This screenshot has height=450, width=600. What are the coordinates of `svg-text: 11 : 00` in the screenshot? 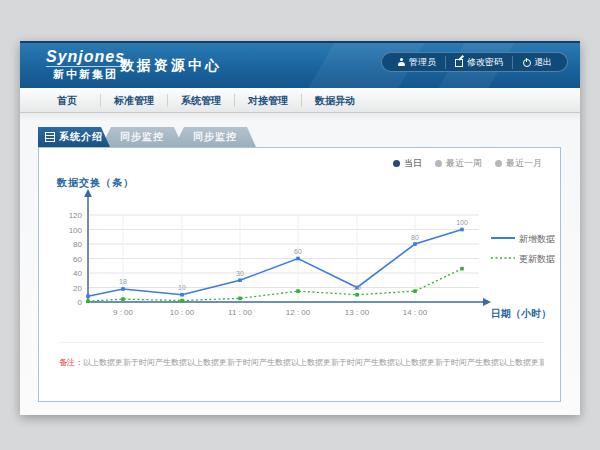 It's located at (240, 312).